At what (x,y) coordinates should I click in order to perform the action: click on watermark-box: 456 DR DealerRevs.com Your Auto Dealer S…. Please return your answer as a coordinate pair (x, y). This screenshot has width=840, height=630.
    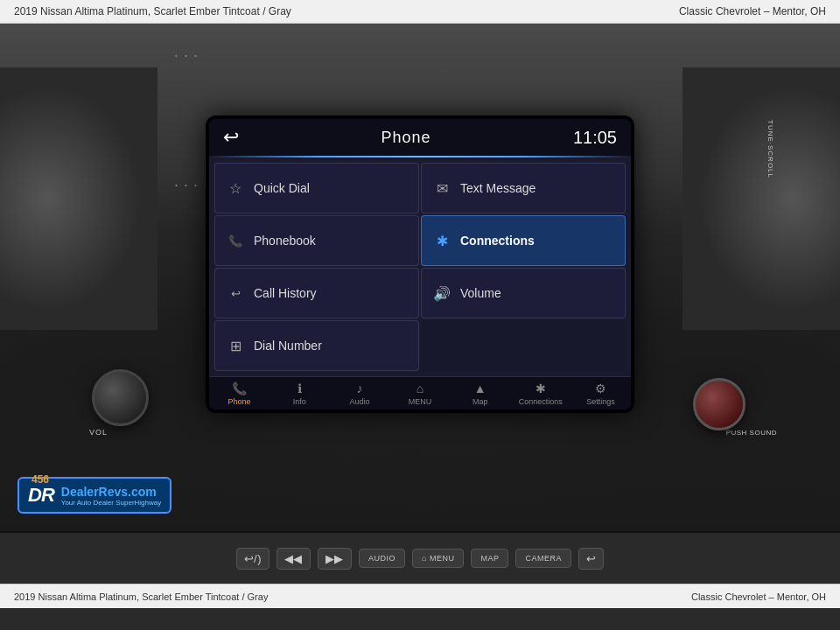
    Looking at the image, I should click on (94, 495).